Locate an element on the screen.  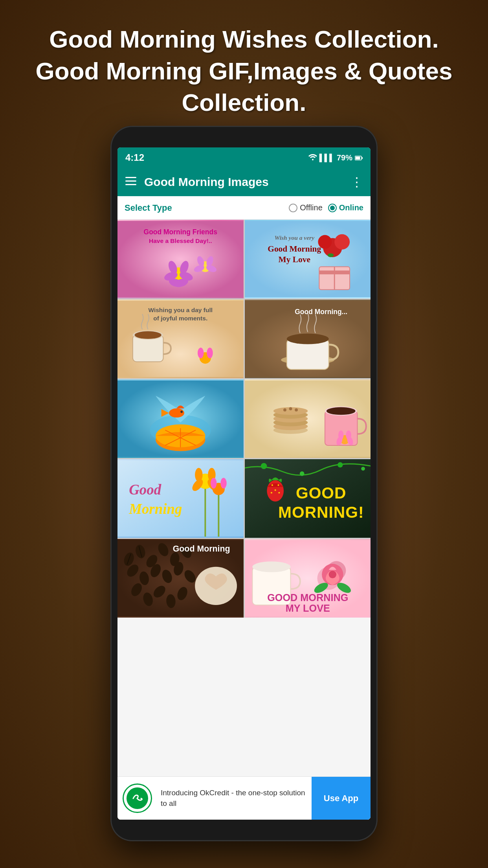
app-title: Good Morning Images is located at coordinates (244, 182).